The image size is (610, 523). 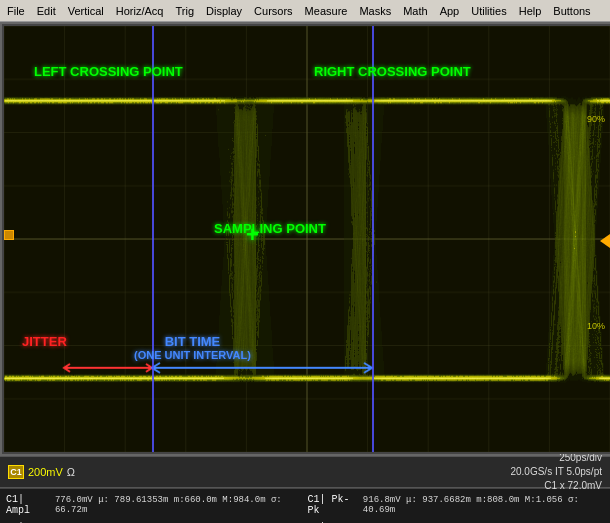 I want to click on menu-utilities: Utilities, so click(x=488, y=11).